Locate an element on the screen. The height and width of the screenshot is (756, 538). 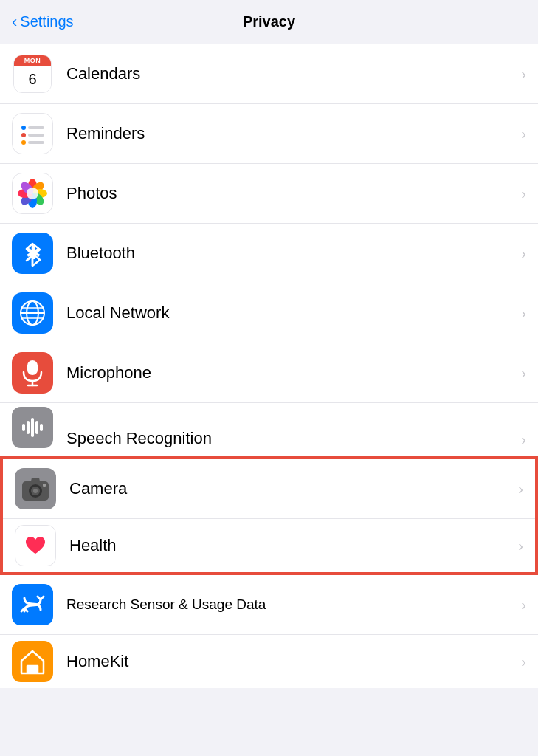
bluetooth-icon: ∗ is located at coordinates (32, 253).